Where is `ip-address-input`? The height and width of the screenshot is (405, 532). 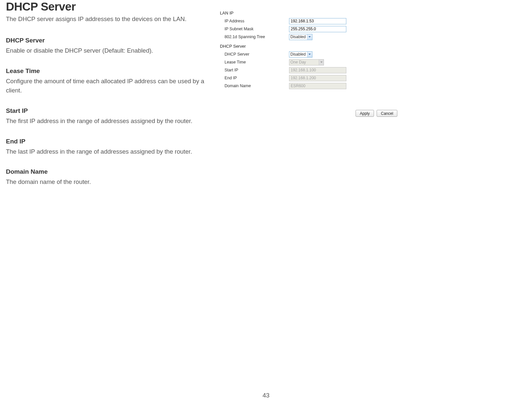
ip-address-input is located at coordinates (318, 21).